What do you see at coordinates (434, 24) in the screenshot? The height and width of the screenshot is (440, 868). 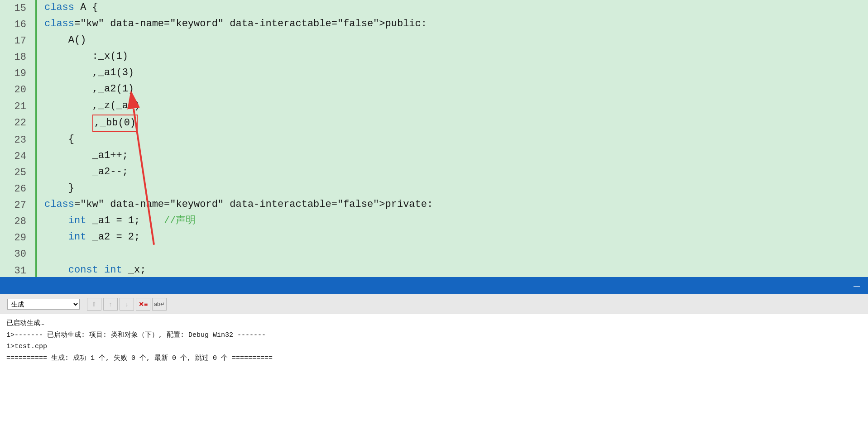 I see `table-row: 16class="kw" data-name="keyword" data-in…` at bounding box center [434, 24].